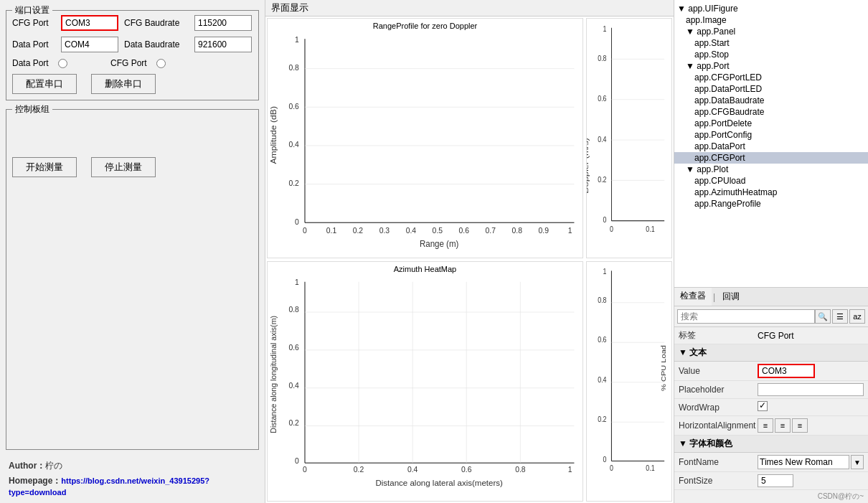 The width and height of the screenshot is (868, 503). What do you see at coordinates (707, 66) in the screenshot?
I see `tree-item-label-5: ▼ app.Port` at bounding box center [707, 66].